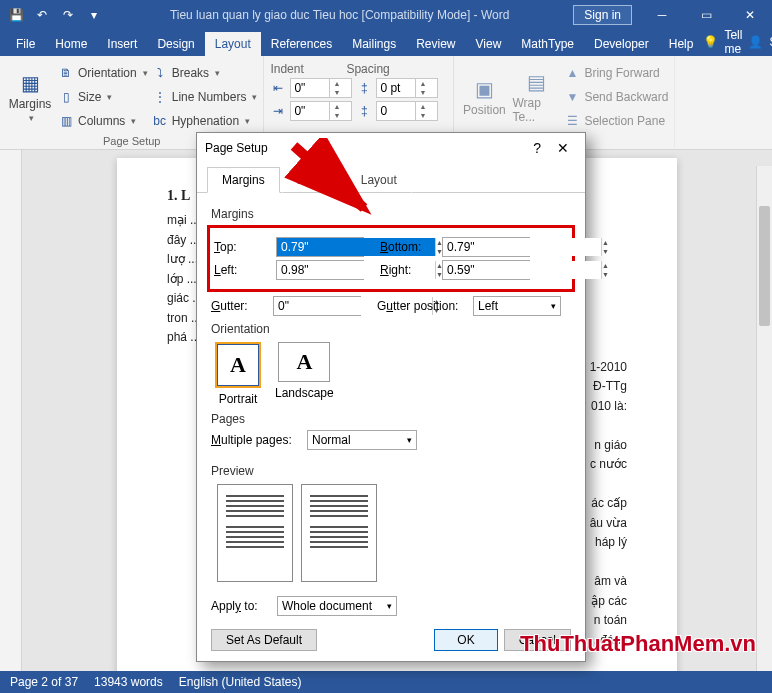  What do you see at coordinates (256, 440) in the screenshot?
I see `multiple-pages-label: Multiple pages:` at bounding box center [256, 440].